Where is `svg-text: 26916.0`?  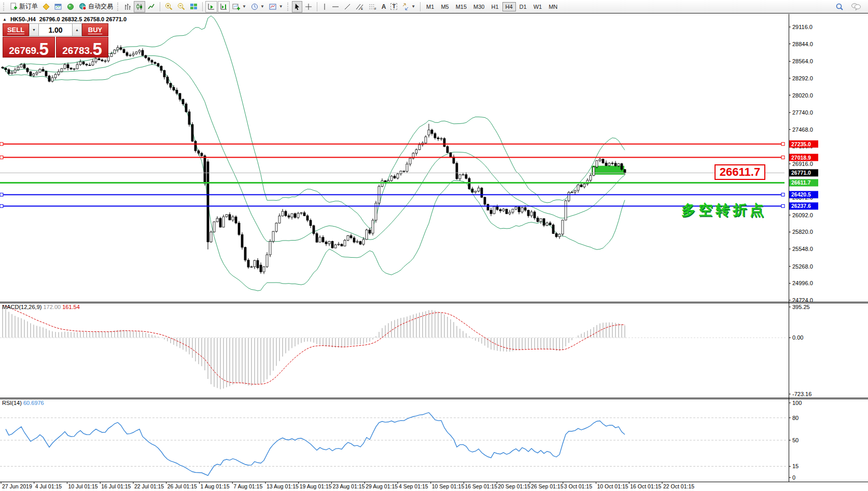
svg-text: 26916.0 is located at coordinates (803, 164).